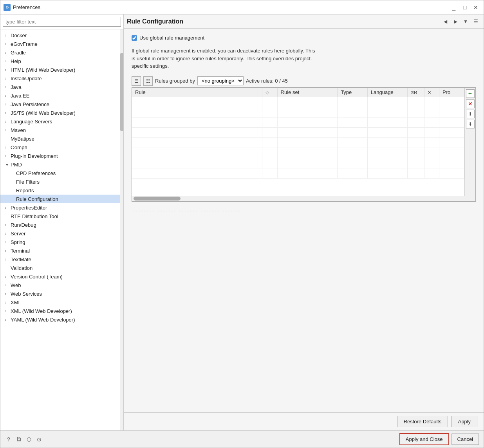 The width and height of the screenshot is (484, 448). What do you see at coordinates (220, 81) in the screenshot?
I see `grouped-by-select: <no grouping> Rule set Type Language` at bounding box center [220, 81].